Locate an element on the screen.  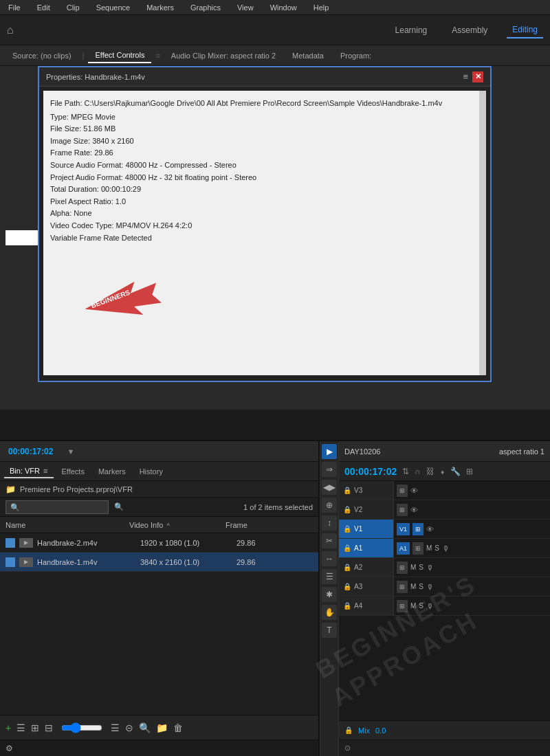
bin-search-input is located at coordinates (57, 507).